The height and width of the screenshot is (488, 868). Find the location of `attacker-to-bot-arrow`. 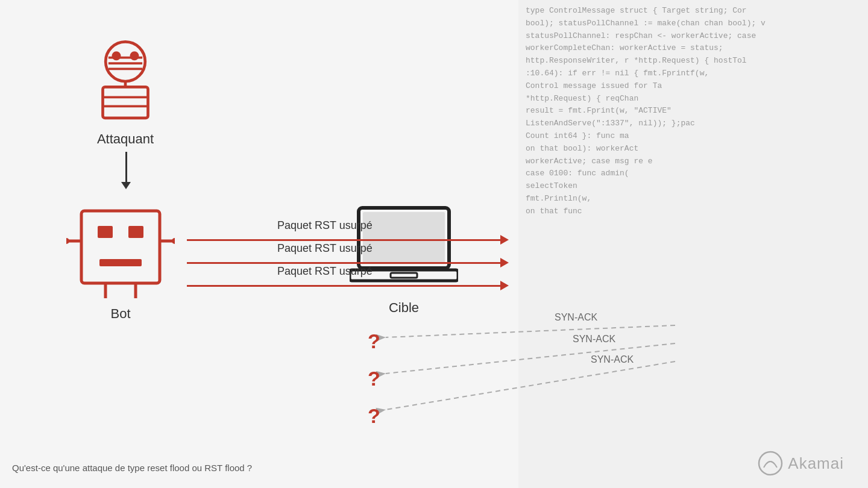

attacker-to-bot-arrow is located at coordinates (126, 170).